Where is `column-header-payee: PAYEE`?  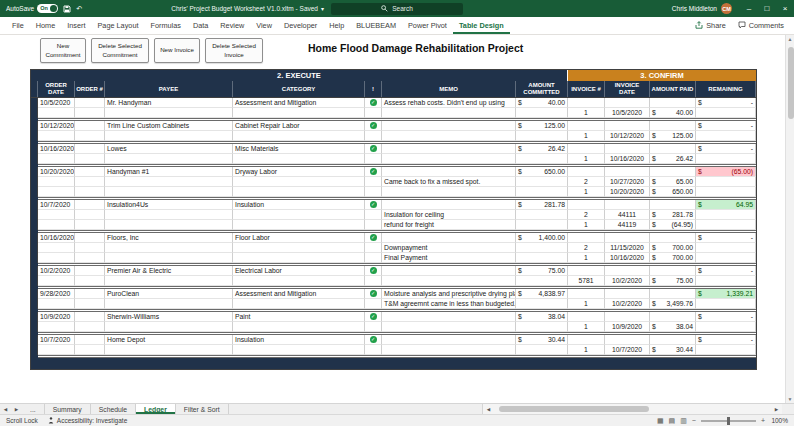
column-header-payee: PAYEE is located at coordinates (169, 89).